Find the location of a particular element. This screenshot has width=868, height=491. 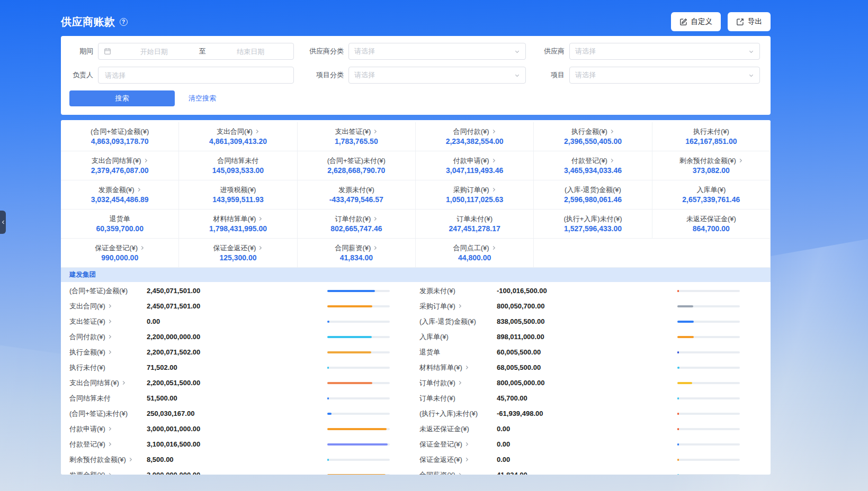

stat-cell: 支出合同结算(¥) 2,379,476,087.00 is located at coordinates (120, 166).